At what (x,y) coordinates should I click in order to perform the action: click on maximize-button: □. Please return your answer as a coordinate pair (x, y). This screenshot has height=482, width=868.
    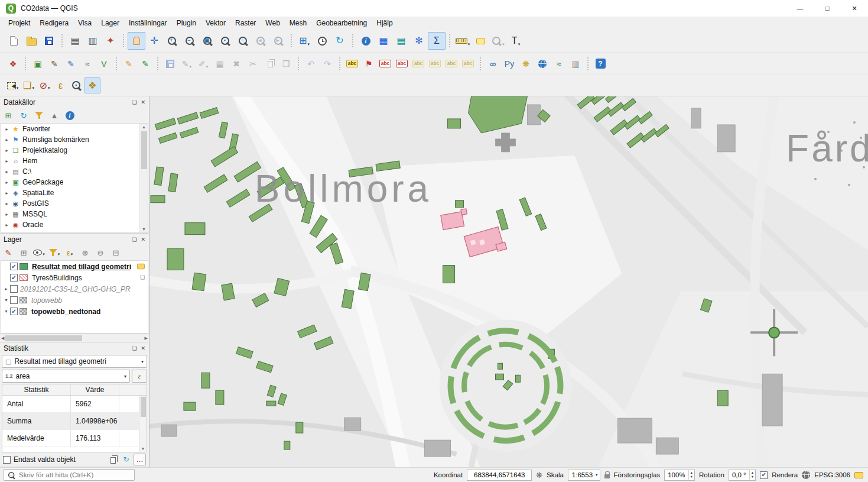
    Looking at the image, I should click on (827, 8).